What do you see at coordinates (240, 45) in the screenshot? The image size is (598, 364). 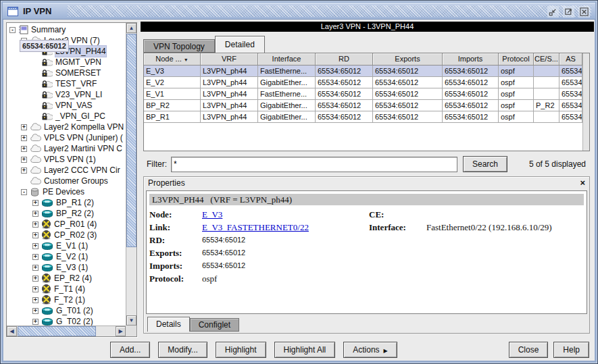 I see `tab-detailed: Detailed` at bounding box center [240, 45].